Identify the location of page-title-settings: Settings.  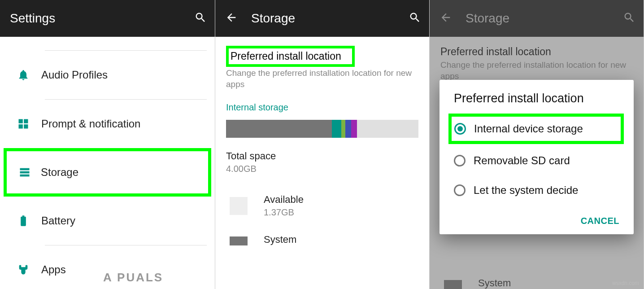
(102, 18).